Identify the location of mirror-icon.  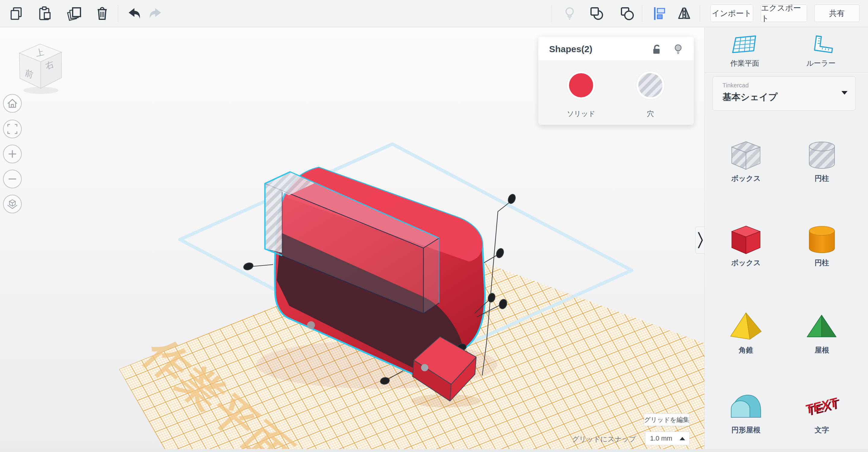
(684, 13).